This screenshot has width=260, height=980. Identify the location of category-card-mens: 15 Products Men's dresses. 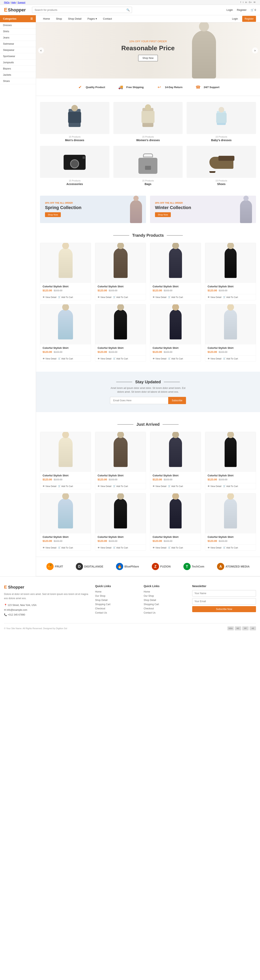
(75, 122).